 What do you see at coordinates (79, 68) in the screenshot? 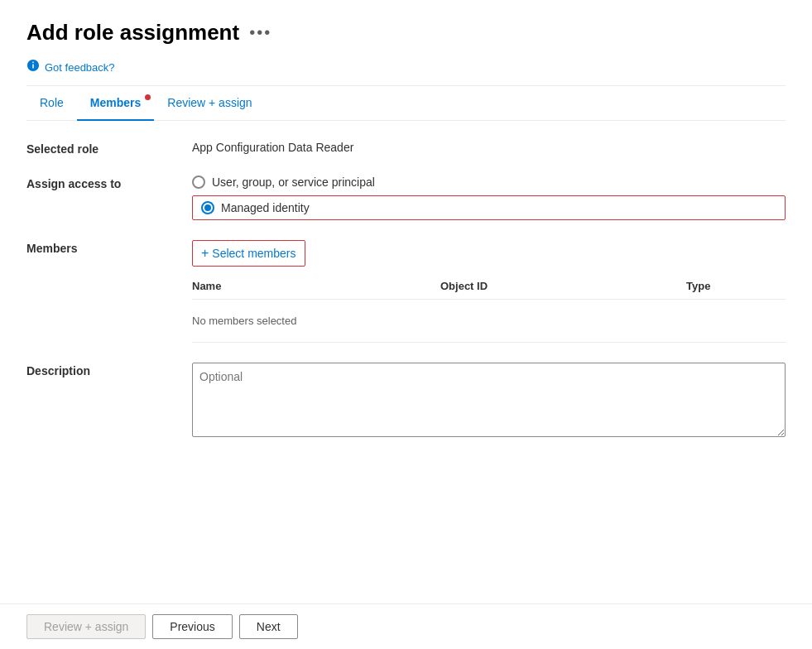
I see `feedback-link: Got feedback?` at bounding box center [79, 68].